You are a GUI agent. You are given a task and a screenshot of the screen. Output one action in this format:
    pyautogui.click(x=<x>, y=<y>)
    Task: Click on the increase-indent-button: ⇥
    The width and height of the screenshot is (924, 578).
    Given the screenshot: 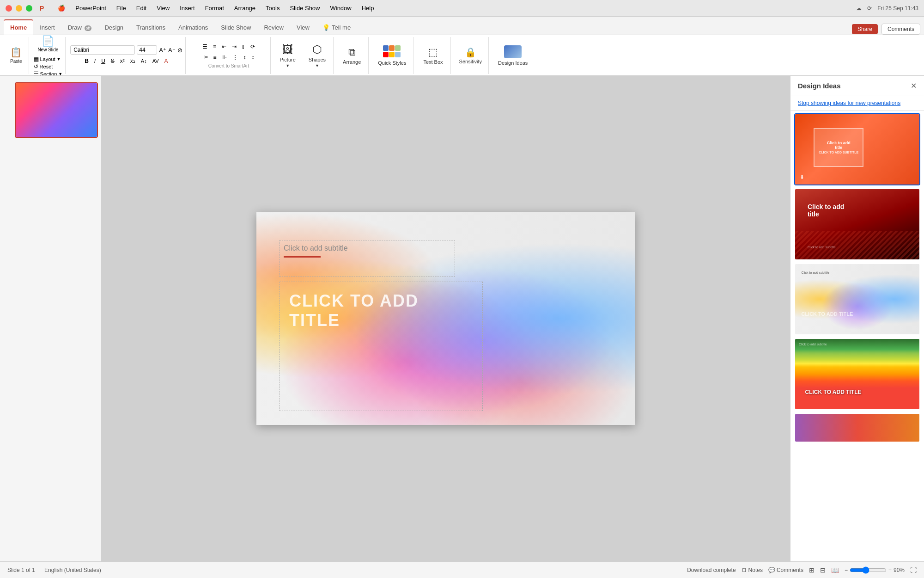 What is the action you would take?
    pyautogui.click(x=234, y=47)
    